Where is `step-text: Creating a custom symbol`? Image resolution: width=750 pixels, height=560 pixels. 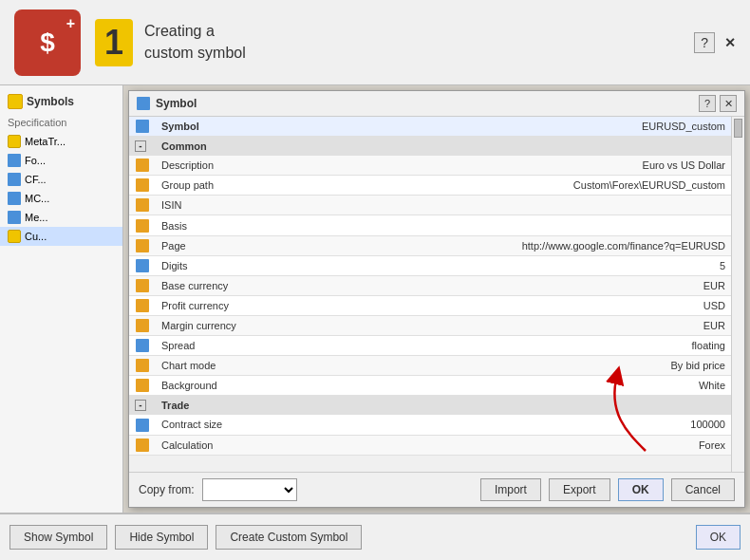
step-text: Creating a custom symbol is located at coordinates (196, 42).